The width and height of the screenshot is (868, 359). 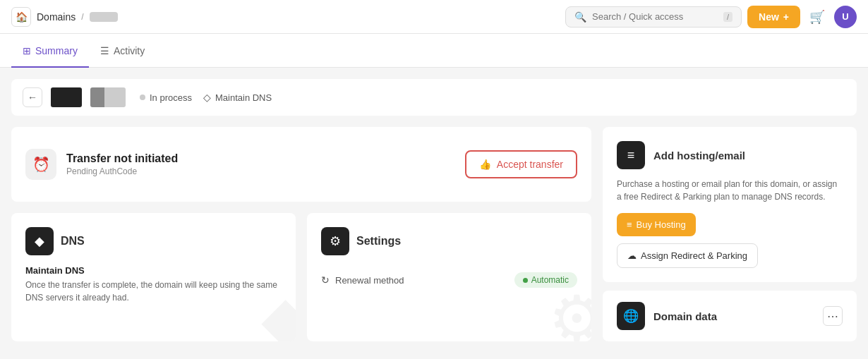 What do you see at coordinates (817, 17) in the screenshot?
I see `cart-button: 🛒` at bounding box center [817, 17].